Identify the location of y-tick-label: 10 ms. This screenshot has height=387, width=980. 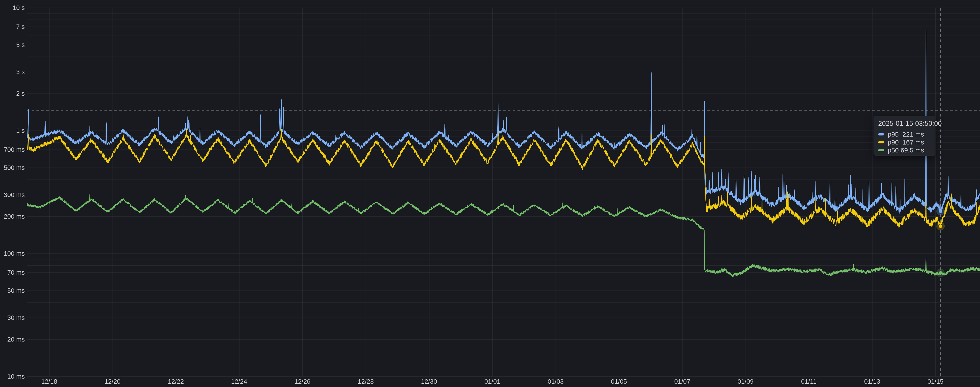
(16, 376).